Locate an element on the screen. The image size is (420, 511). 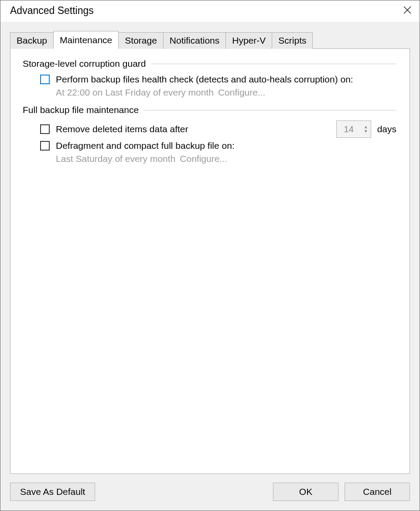
remove-deleted-days-unit: days is located at coordinates (387, 129).